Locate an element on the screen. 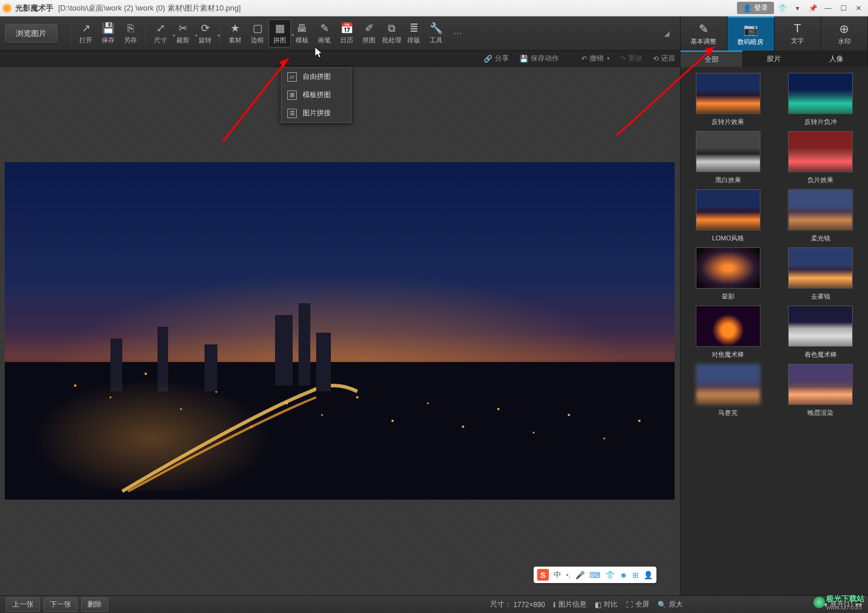  bottom-bar: 上一张 下一张 删除 尺寸：1772×890 ℹ图片信息 ◧对比 ⛶全屏 🔍原大… is located at coordinates (434, 604).